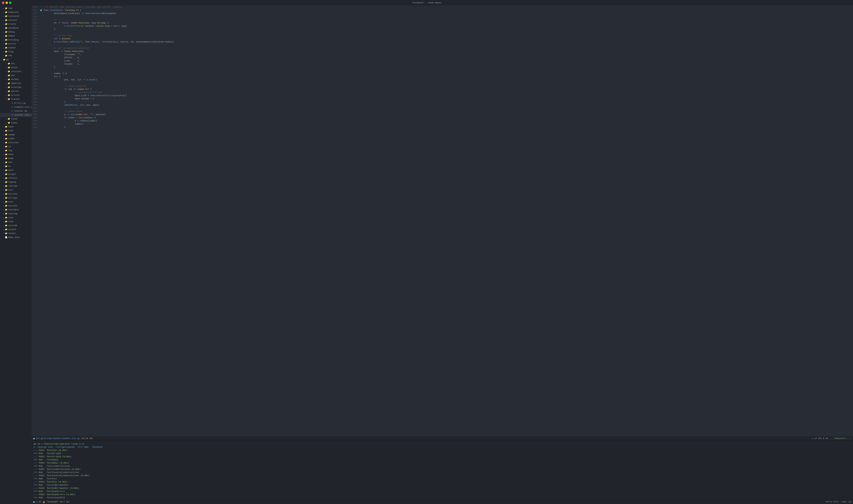 Image resolution: width=853 pixels, height=504 pixels. Describe the element at coordinates (108, 42) in the screenshot. I see `line-content: s.Init(fset.AddFile("", fset.Base(), len…` at that location.